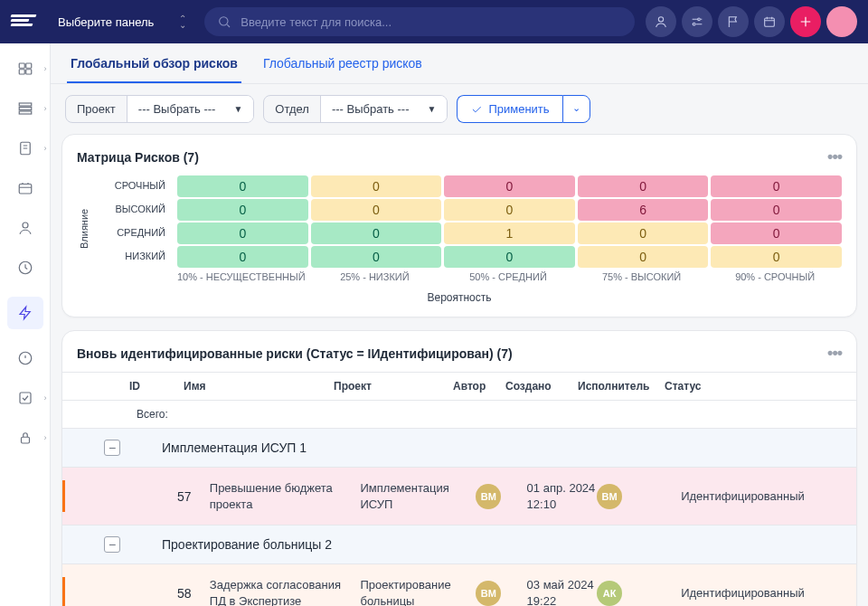  What do you see at coordinates (375, 277) in the screenshot?
I see `matrix-col-label: 25% - НИЗКИЙ` at bounding box center [375, 277].